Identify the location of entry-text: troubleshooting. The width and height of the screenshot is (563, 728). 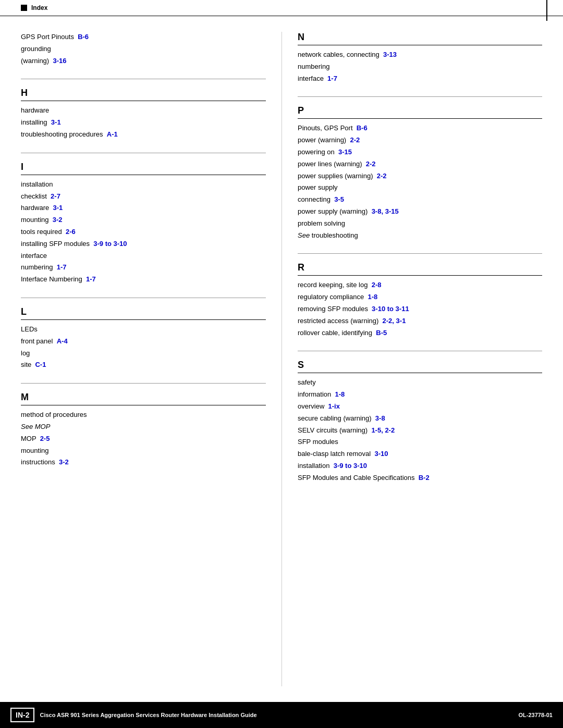
(335, 236).